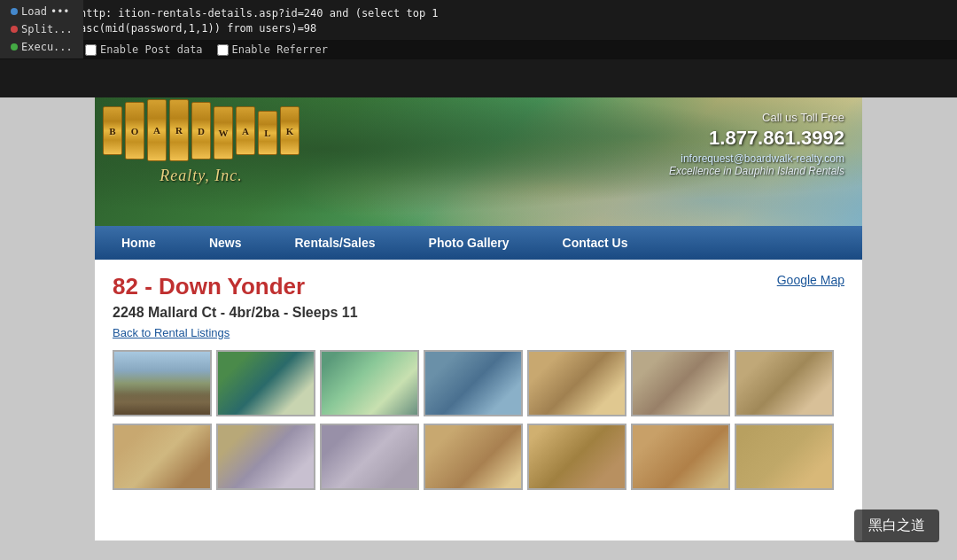 Image resolution: width=957 pixels, height=560 pixels. Describe the element at coordinates (757, 171) in the screenshot. I see `tagline: Excellence in Dauphin Island Rentals` at that location.